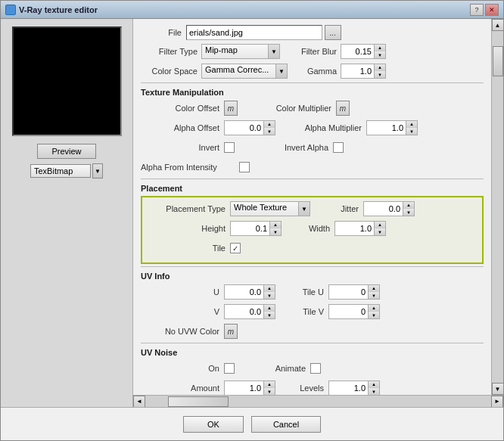  What do you see at coordinates (492, 10) in the screenshot?
I see `close-button: ✕` at bounding box center [492, 10].